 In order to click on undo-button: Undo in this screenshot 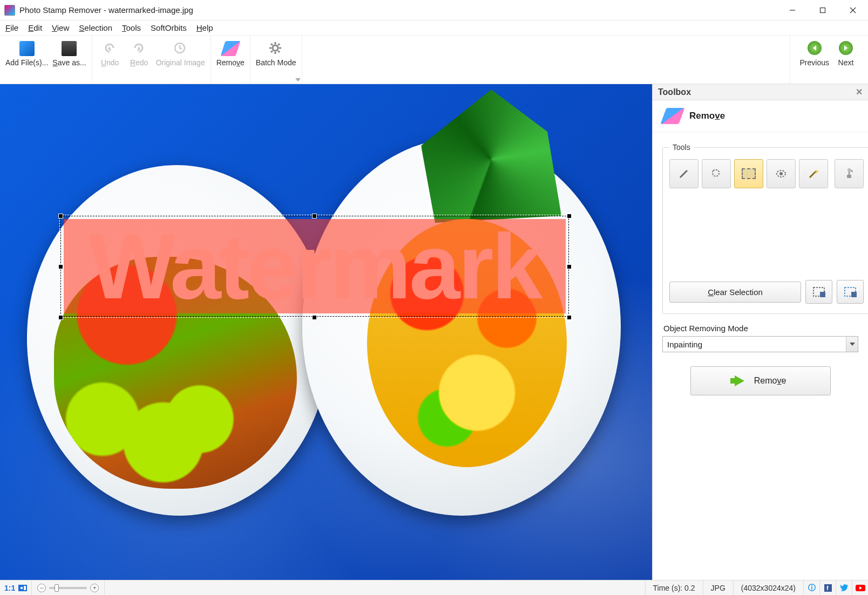, I will do `click(110, 53)`.